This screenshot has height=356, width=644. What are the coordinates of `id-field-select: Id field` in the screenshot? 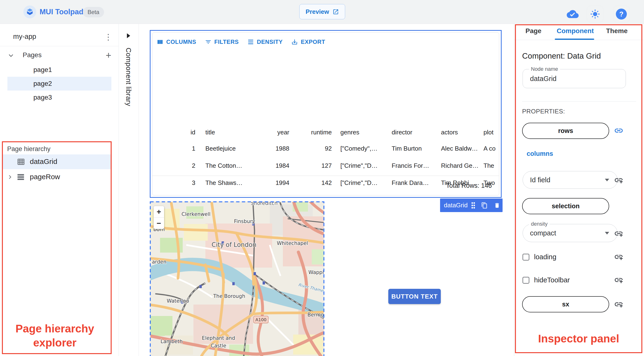 It's located at (570, 180).